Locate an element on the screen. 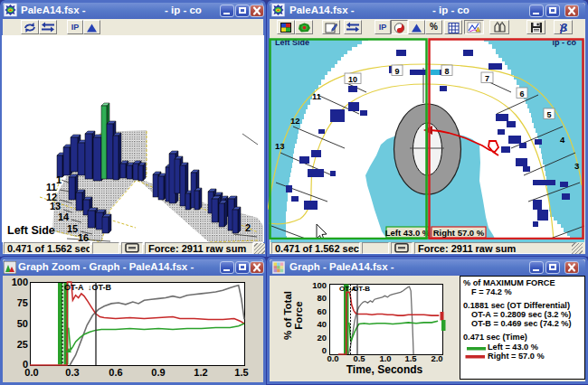 This screenshot has width=588, height=385. svg-text: 11 is located at coordinates (317, 96).